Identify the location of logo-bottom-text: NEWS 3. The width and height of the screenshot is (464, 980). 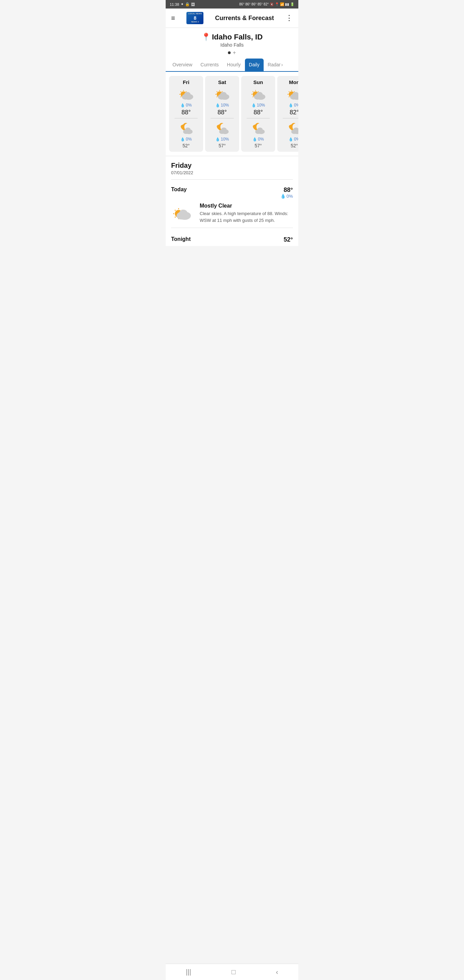
(195, 22).